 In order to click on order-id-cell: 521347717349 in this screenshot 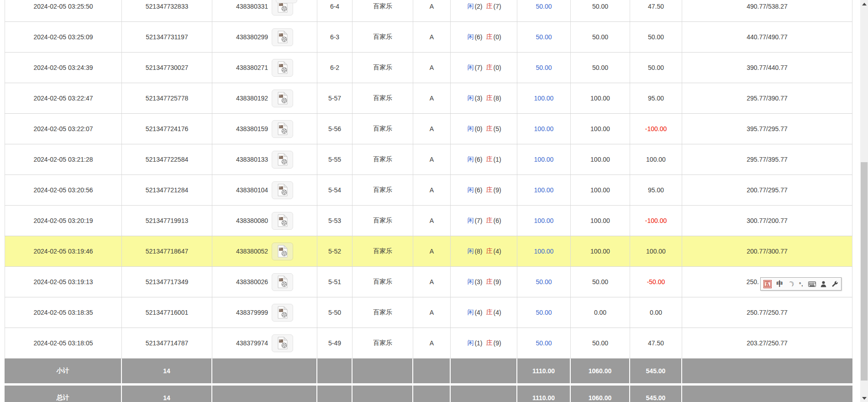, I will do `click(167, 282)`.